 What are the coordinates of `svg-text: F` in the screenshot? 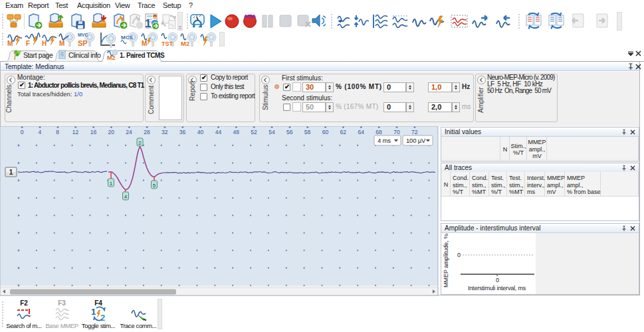 It's located at (28, 44).